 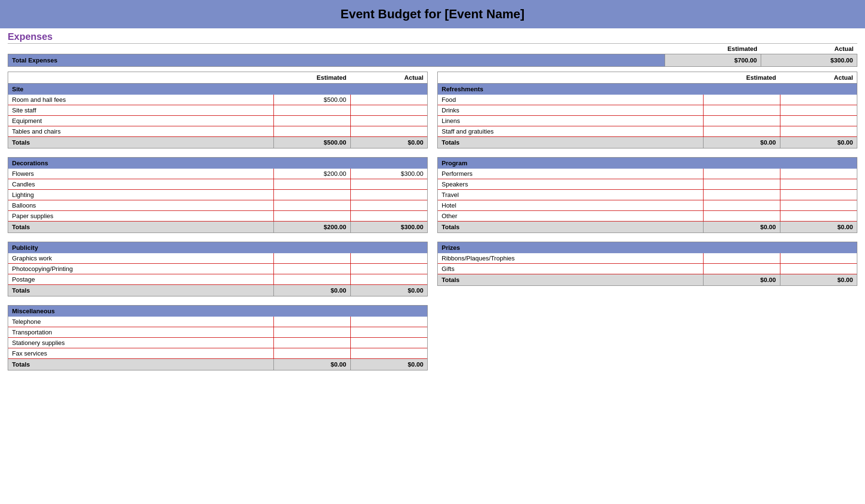 What do you see at coordinates (218, 365) in the screenshot?
I see `misc-totals-row: Totals $0.00 $0.00` at bounding box center [218, 365].